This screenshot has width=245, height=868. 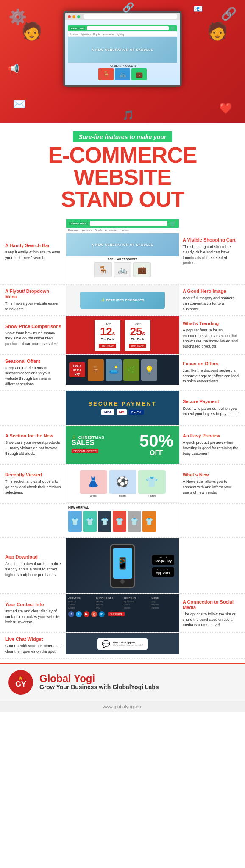 I want to click on feature-flyout-menu: A Flyout/ Dropdown Menu This makes your …, so click(x=33, y=300).